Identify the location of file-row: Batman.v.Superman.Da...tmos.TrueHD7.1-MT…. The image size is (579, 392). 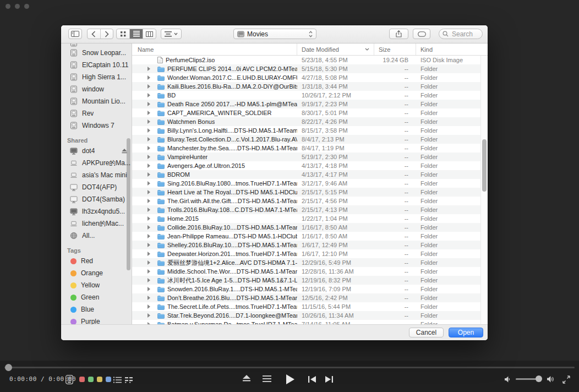
(310, 322).